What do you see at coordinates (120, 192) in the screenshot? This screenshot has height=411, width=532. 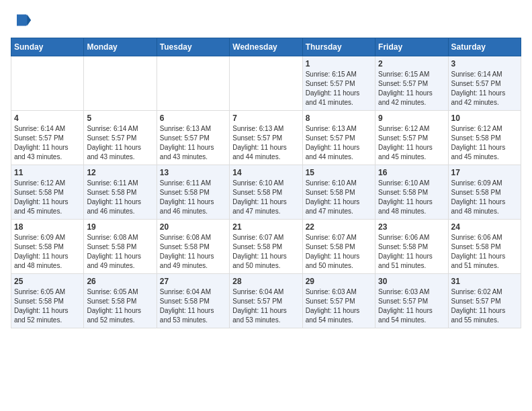 I see `day-cell: 12Sunrise: 6:11 AM Sunset: 5:58 PM Dayli…` at bounding box center [120, 192].